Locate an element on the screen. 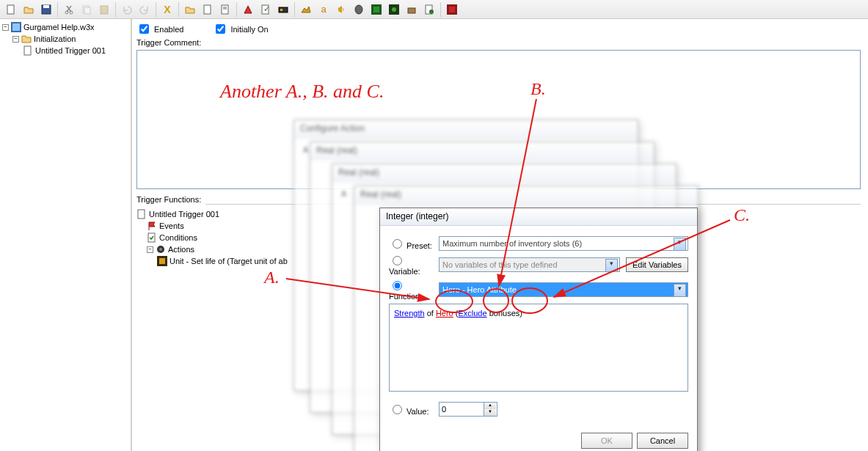 Image resolution: width=868 pixels, height=451 pixels. preset-value: Maximum number of inventory slots (6) is located at coordinates (512, 243).